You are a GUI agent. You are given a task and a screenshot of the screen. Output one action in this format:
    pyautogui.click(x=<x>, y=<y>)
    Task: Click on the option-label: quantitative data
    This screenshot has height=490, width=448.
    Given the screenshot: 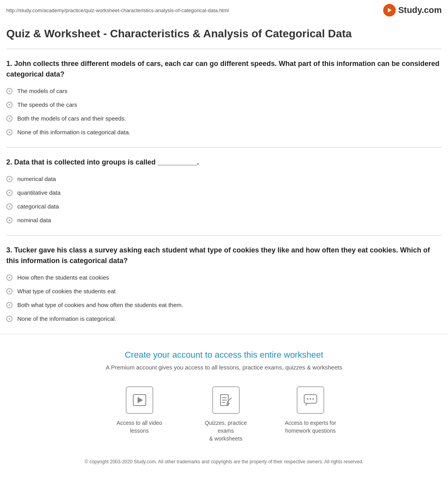 What is the action you would take?
    pyautogui.click(x=39, y=192)
    